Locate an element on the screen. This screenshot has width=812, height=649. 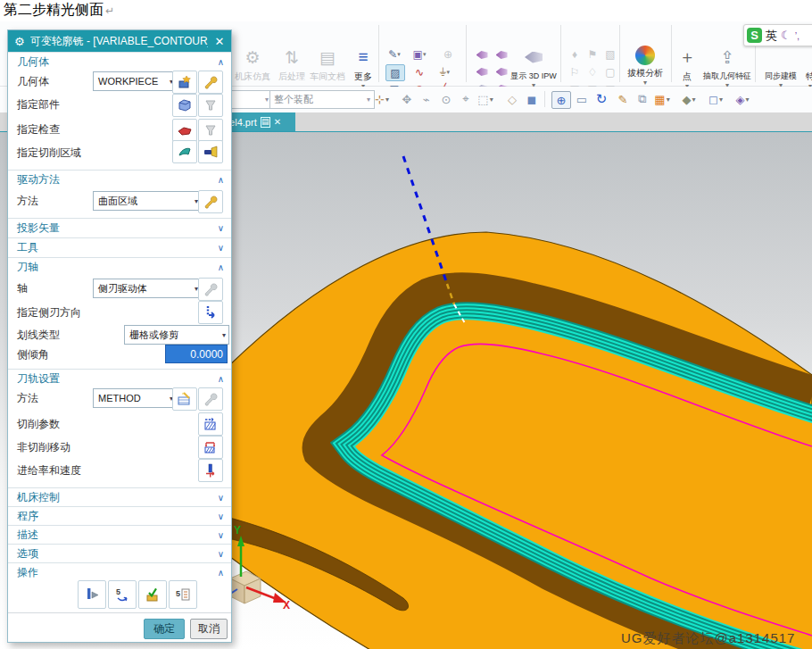
section-actions: 操作∧ is located at coordinates (120, 571).